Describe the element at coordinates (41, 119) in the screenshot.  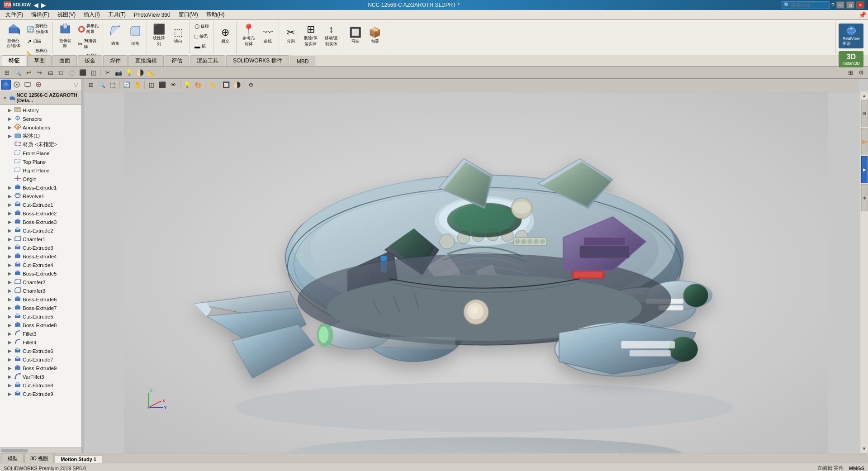
I see `tree-item-sensors: ▶ Sensors` at that location.